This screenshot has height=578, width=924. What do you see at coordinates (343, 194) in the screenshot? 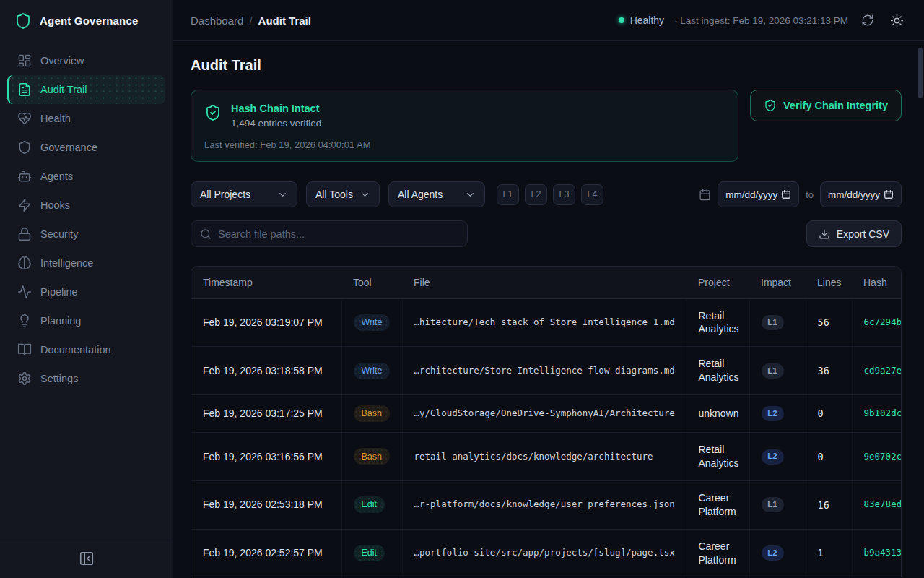
I see `tool-filter-select: All Tools` at bounding box center [343, 194].